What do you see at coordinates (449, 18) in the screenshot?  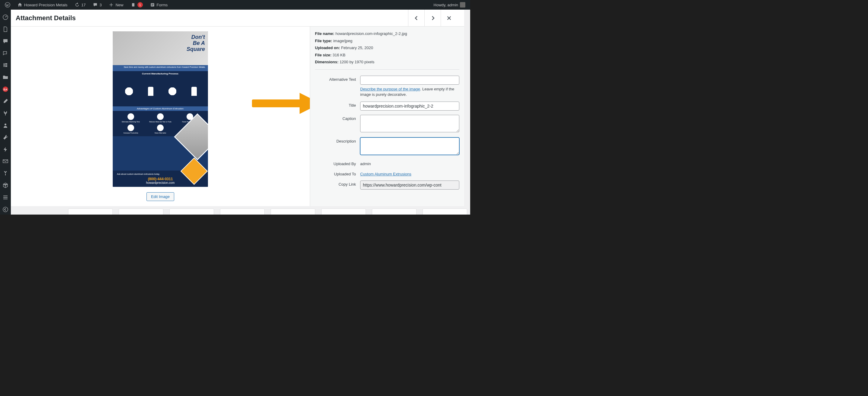 I see `close-modal-button` at bounding box center [449, 18].